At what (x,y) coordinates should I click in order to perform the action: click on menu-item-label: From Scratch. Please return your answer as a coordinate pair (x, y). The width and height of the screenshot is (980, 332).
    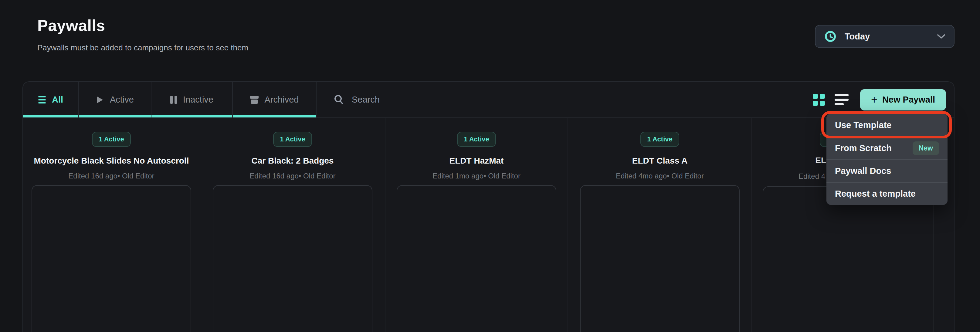
    Looking at the image, I should click on (864, 148).